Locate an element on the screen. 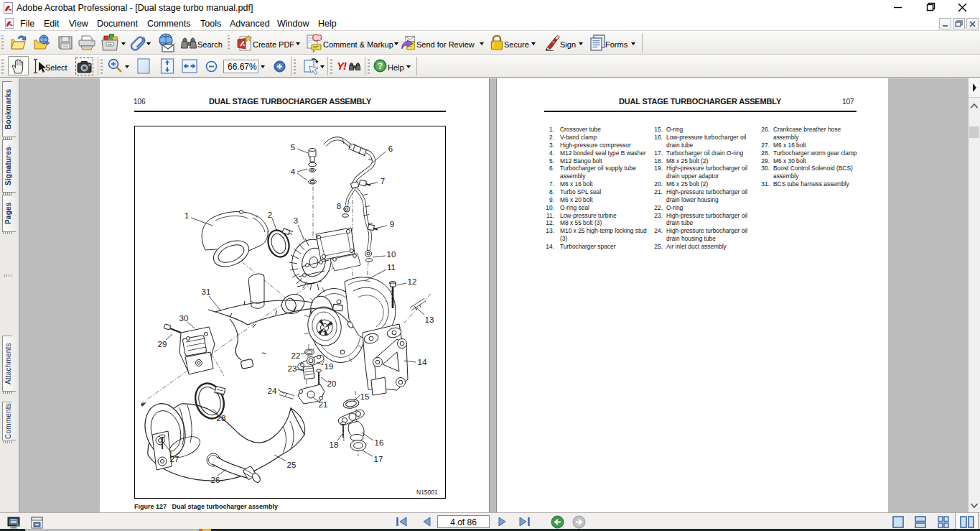 This screenshot has height=531, width=980. svg-text: 15 is located at coordinates (365, 397).